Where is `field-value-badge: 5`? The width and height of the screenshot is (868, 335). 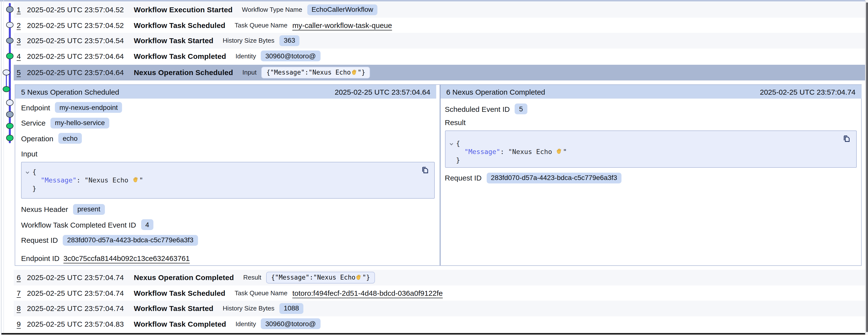
field-value-badge: 5 is located at coordinates (521, 109).